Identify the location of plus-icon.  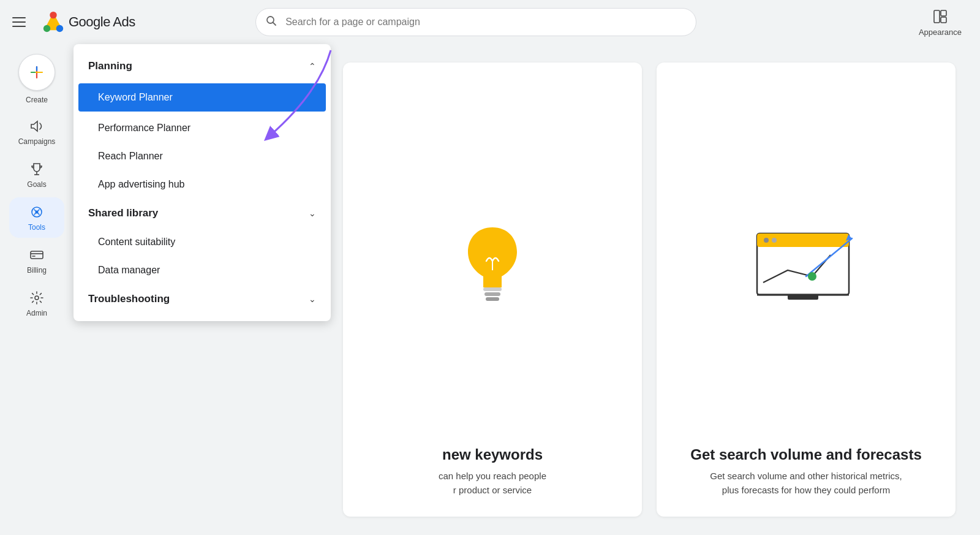
(37, 72).